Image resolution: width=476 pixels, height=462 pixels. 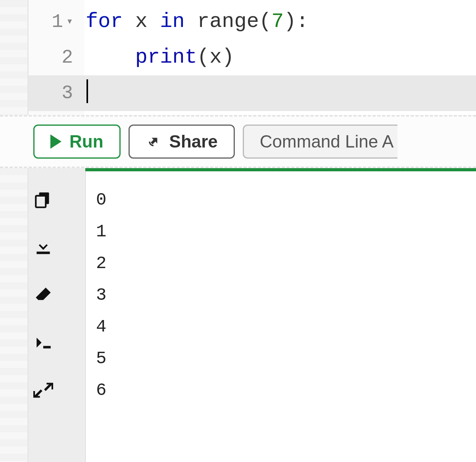 What do you see at coordinates (194, 142) in the screenshot?
I see `share-button-label: Share` at bounding box center [194, 142].